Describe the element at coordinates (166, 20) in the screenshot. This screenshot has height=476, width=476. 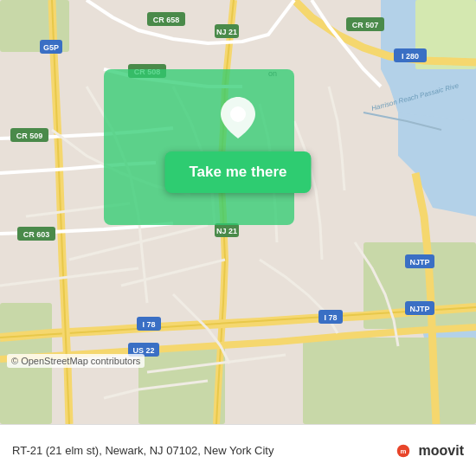
I see `svg-text: CR 658` at that location.